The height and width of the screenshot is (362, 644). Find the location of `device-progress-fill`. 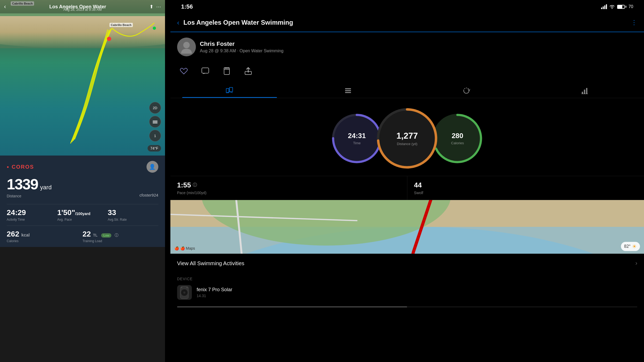

device-progress-fill is located at coordinates (292, 307).